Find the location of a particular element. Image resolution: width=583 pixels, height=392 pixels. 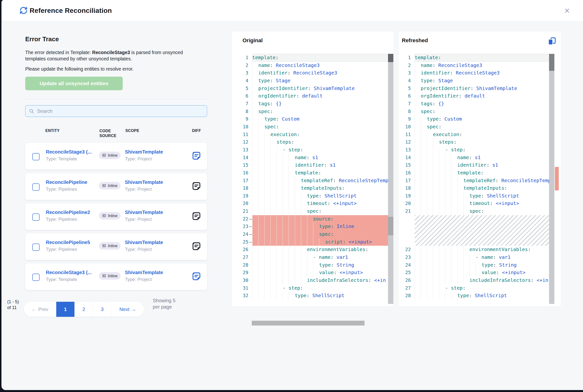

error-description-prefix: The error detected in Template: is located at coordinates (59, 52).